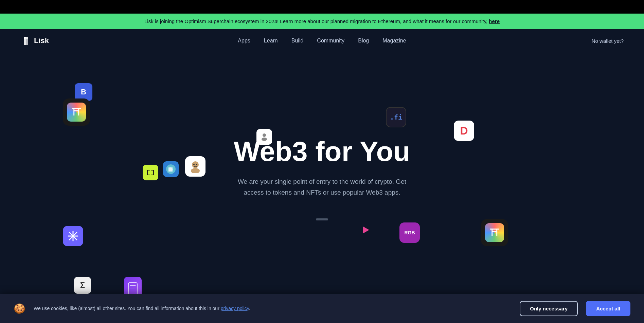 The width and height of the screenshot is (644, 323). Describe the element at coordinates (244, 41) in the screenshot. I see `nav-apps: Apps` at that location.